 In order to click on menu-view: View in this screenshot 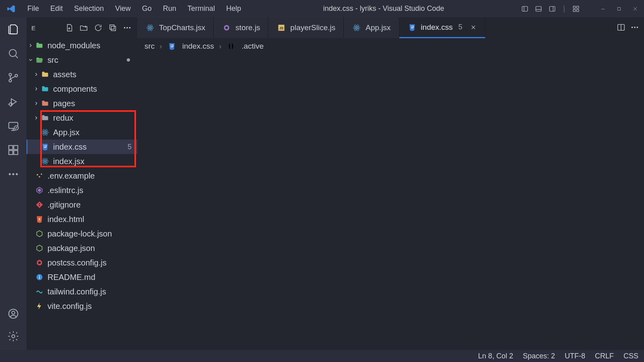, I will do `click(123, 9)`.